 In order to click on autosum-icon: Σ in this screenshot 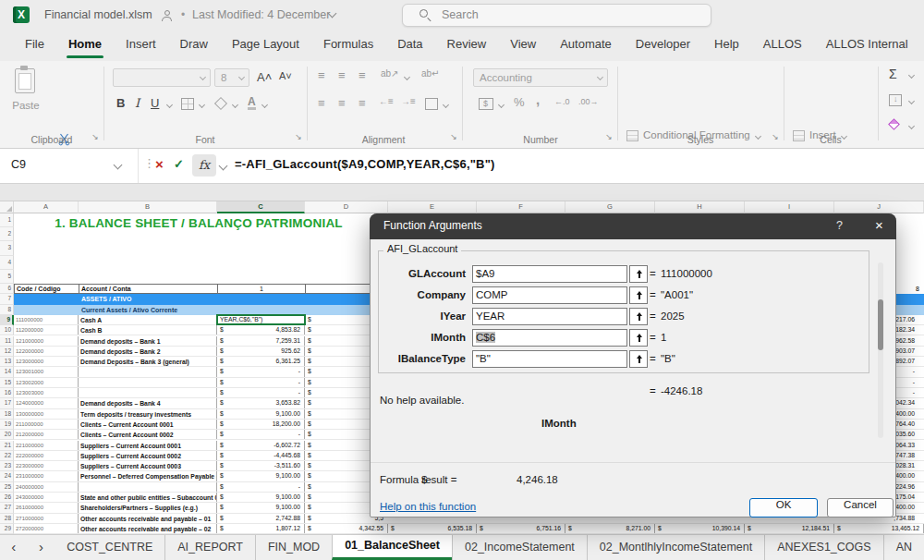, I will do `click(893, 74)`.